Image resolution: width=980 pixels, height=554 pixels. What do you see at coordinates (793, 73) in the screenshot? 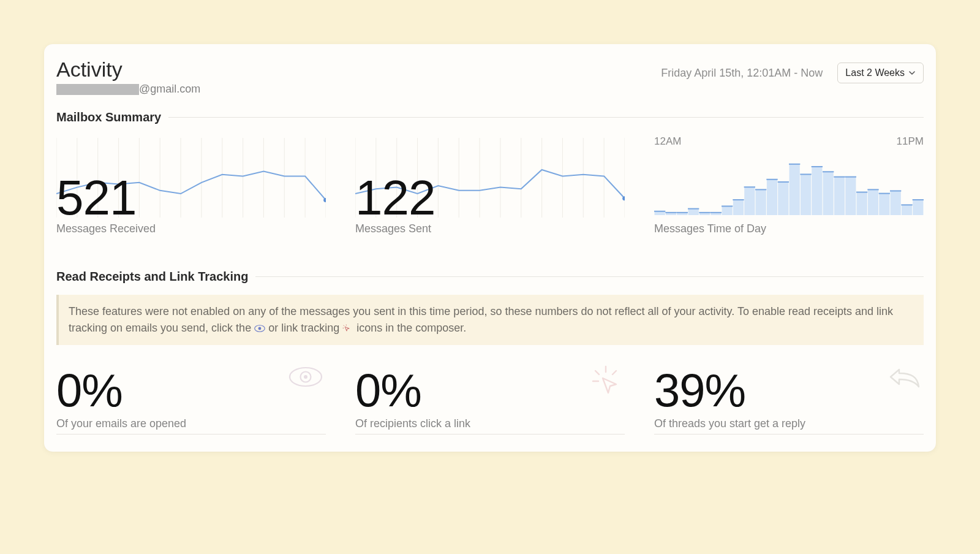
I see `header-right: Friday April 15th, 12:01AM - Now Last 2 …` at bounding box center [793, 73].